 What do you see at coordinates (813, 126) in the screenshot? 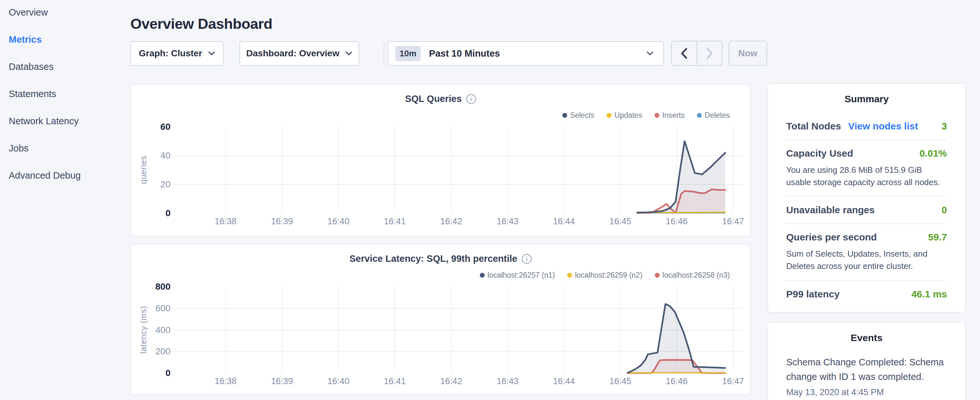
I see `summary-row-label: Total Nodes` at bounding box center [813, 126].